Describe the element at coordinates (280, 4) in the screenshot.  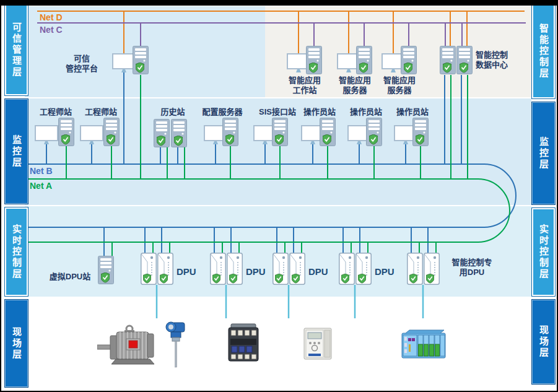
I see `bottom-border-bar` at that location.